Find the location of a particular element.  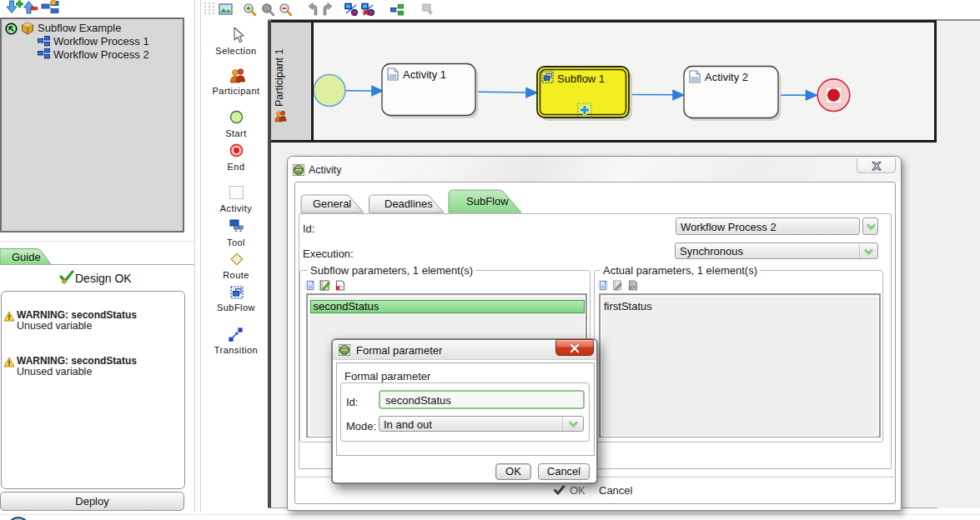

svg-text: Guide is located at coordinates (27, 257).